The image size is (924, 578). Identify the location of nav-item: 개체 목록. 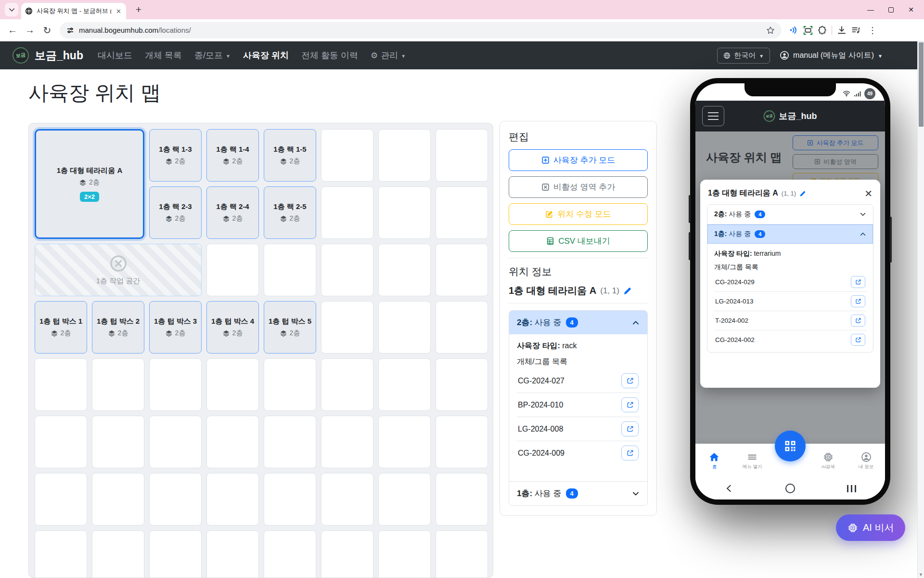
(164, 55).